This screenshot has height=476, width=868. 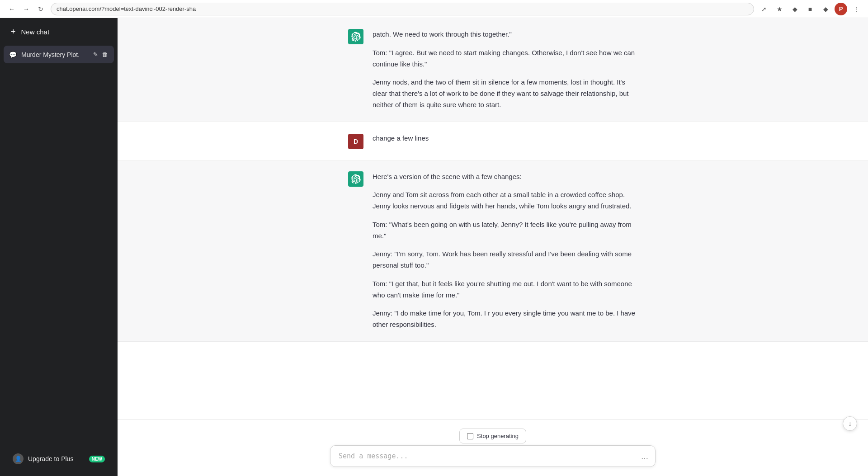 What do you see at coordinates (498, 436) in the screenshot?
I see `stop-generating-label: Stop generating` at bounding box center [498, 436].